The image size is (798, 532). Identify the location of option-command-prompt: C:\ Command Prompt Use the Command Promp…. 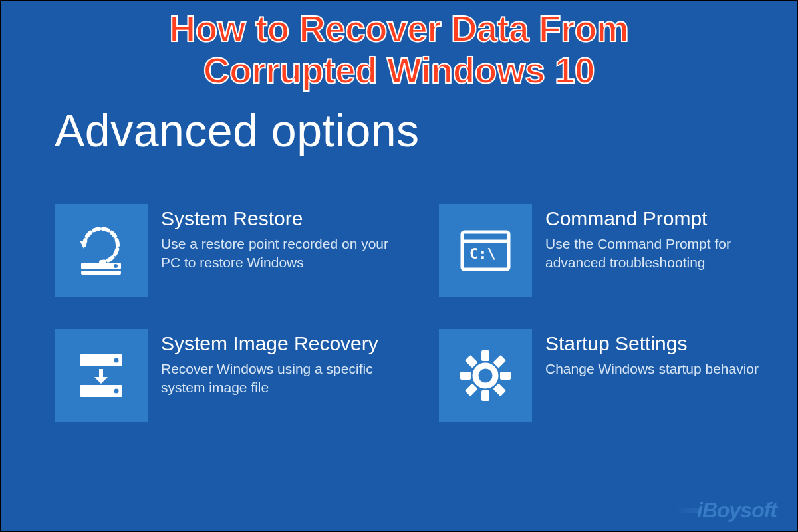
(611, 251).